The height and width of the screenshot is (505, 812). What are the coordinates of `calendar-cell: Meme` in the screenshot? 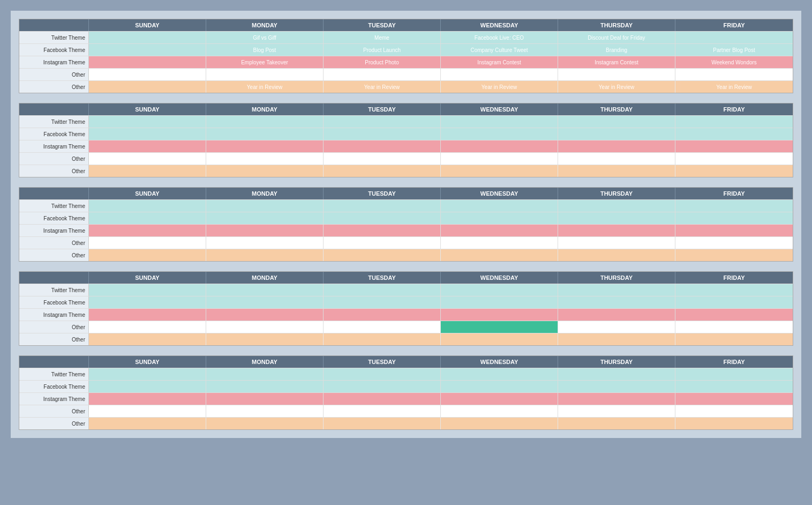 It's located at (382, 38).